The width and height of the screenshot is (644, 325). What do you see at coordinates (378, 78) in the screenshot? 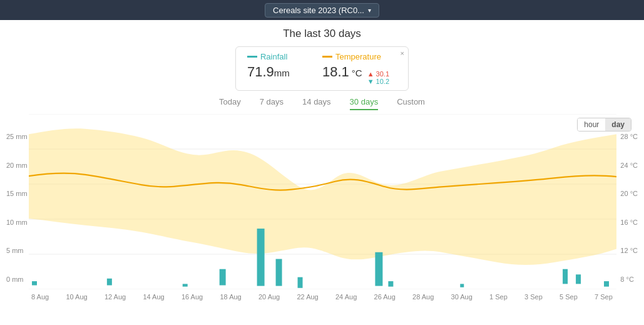
I see `temperature-detail: ▲ 30.1 ▼ 10.2` at bounding box center [378, 78].